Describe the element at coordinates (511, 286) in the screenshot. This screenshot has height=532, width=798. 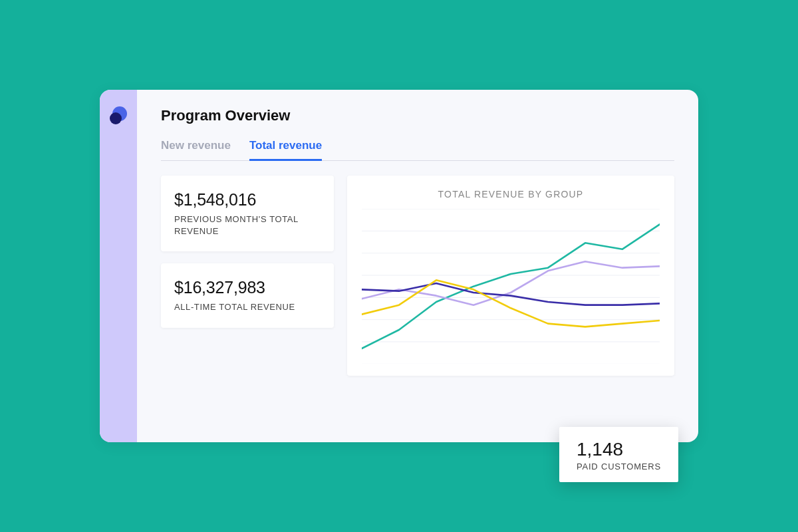
I see `line-chart` at that location.